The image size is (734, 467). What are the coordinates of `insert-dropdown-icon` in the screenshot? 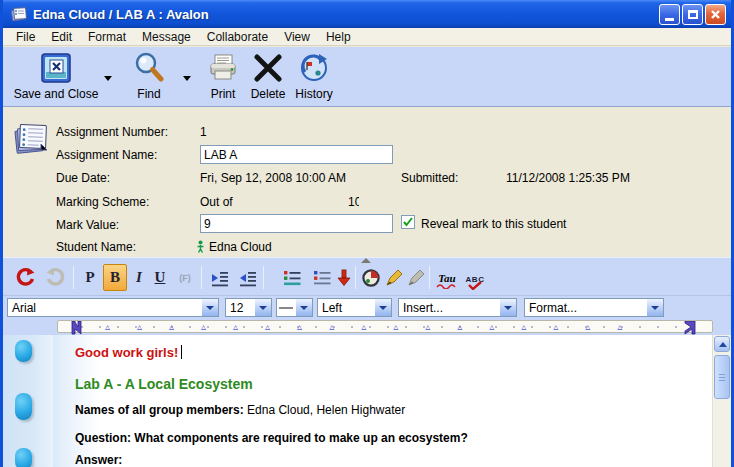 It's located at (508, 308).